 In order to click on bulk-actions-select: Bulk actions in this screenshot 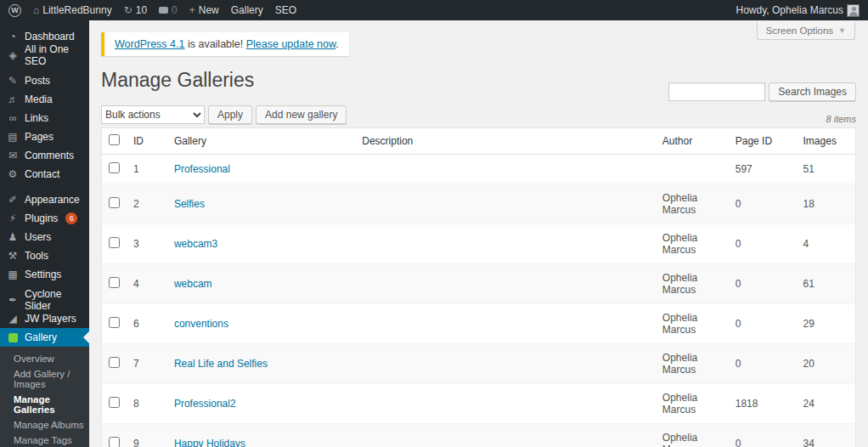, I will do `click(153, 115)`.